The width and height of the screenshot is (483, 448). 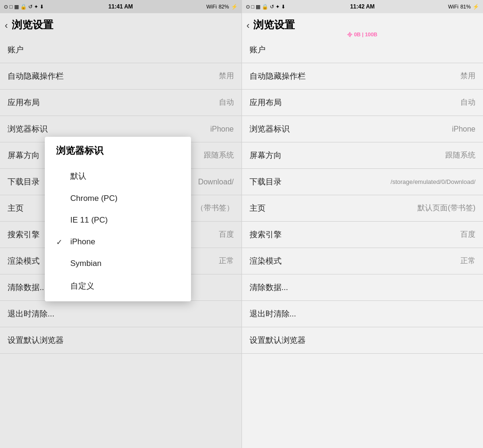 I want to click on left-back-button: ‹, so click(x=7, y=25).